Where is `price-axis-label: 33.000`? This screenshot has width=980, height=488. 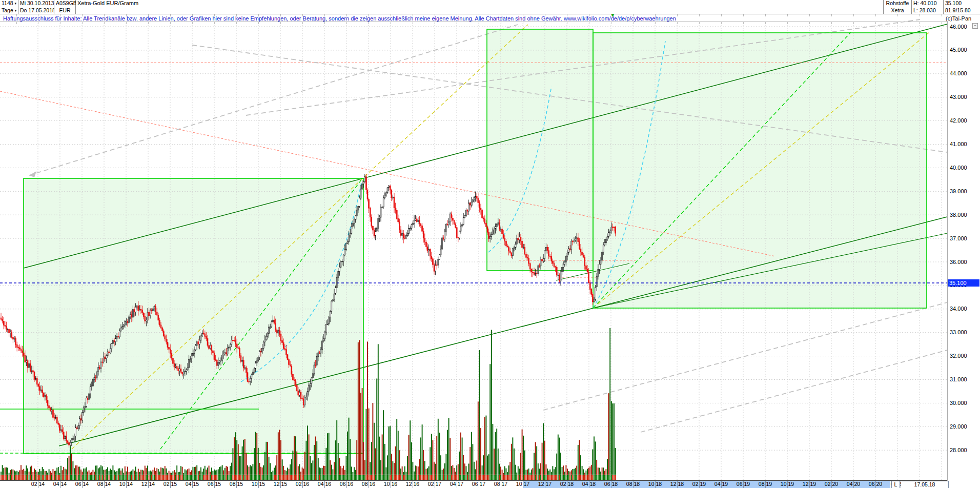
price-axis-label: 33.000 is located at coordinates (965, 332).